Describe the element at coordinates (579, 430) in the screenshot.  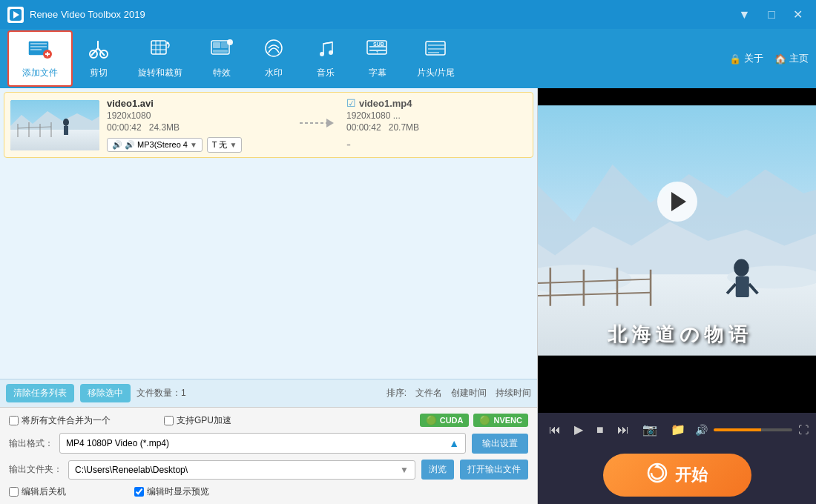
I see `play-button: ▶` at that location.